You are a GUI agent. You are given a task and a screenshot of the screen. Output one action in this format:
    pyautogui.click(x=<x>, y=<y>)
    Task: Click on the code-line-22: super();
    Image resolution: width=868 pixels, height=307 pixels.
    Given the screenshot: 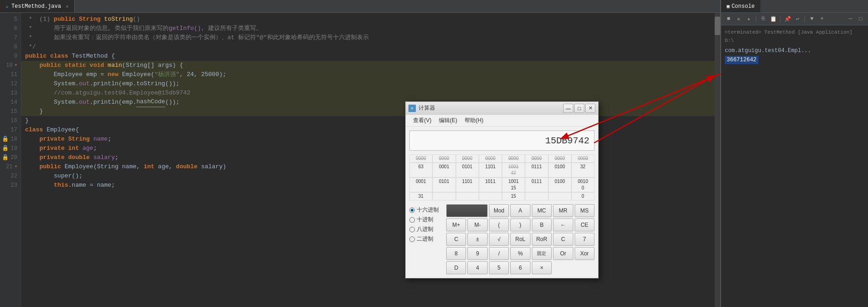 What is the action you would take?
    pyautogui.click(x=368, y=176)
    